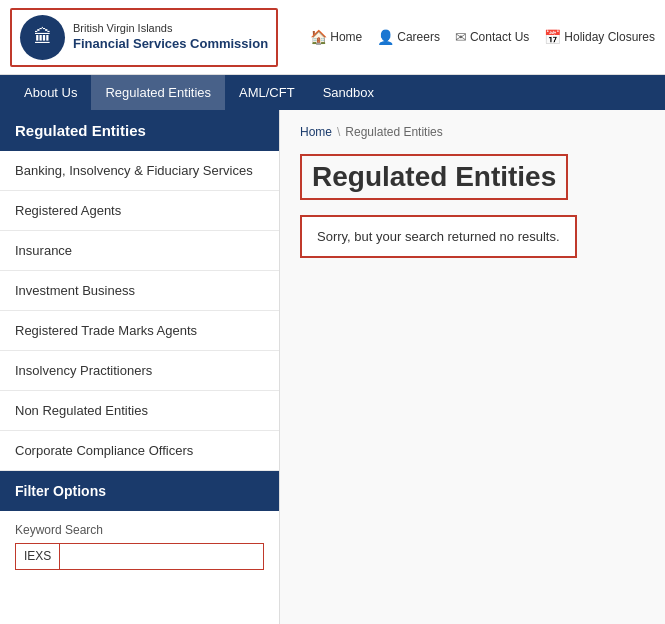 The width and height of the screenshot is (665, 624). What do you see at coordinates (140, 450) in the screenshot?
I see `sidebar-item-corporate: Corporate Compliance Officers` at bounding box center [140, 450].